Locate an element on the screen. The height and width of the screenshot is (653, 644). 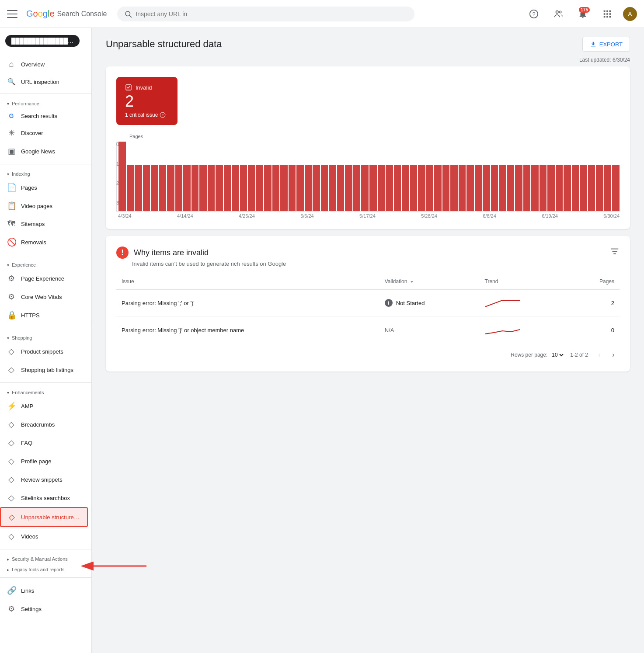
sidebar-item-overview: ⌂ Overview is located at coordinates (44, 65).